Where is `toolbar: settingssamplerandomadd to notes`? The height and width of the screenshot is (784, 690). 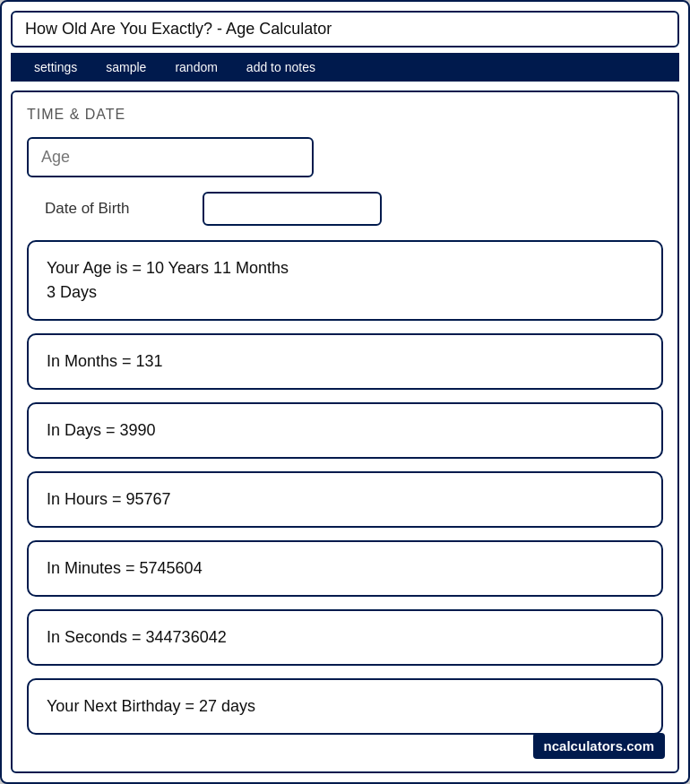 toolbar: settingssamplerandomadd to notes is located at coordinates (345, 67).